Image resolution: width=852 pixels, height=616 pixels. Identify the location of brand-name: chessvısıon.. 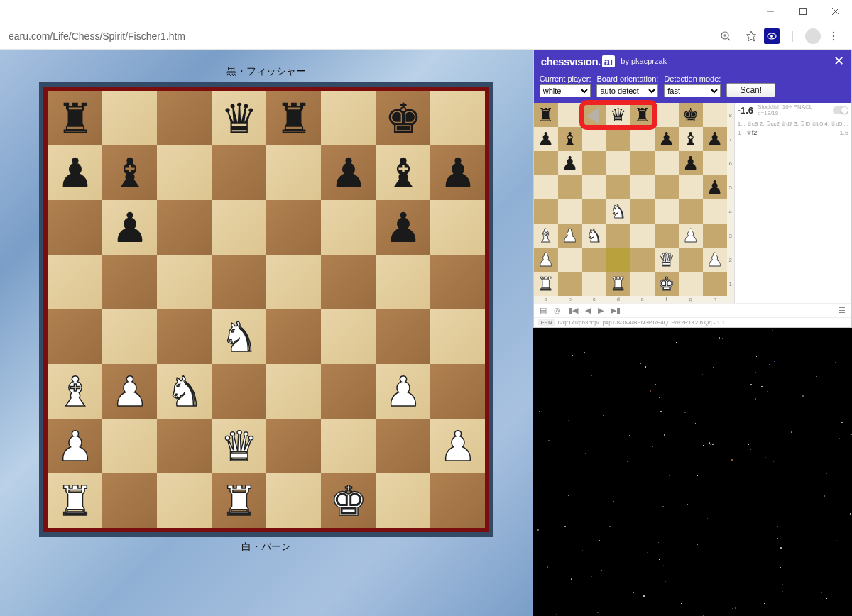
(571, 61).